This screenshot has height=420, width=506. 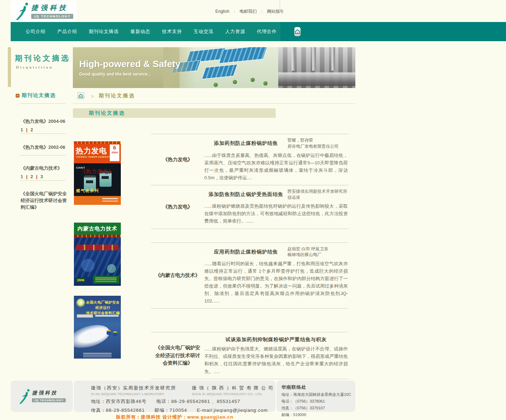 I want to click on home-button, so click(x=297, y=32).